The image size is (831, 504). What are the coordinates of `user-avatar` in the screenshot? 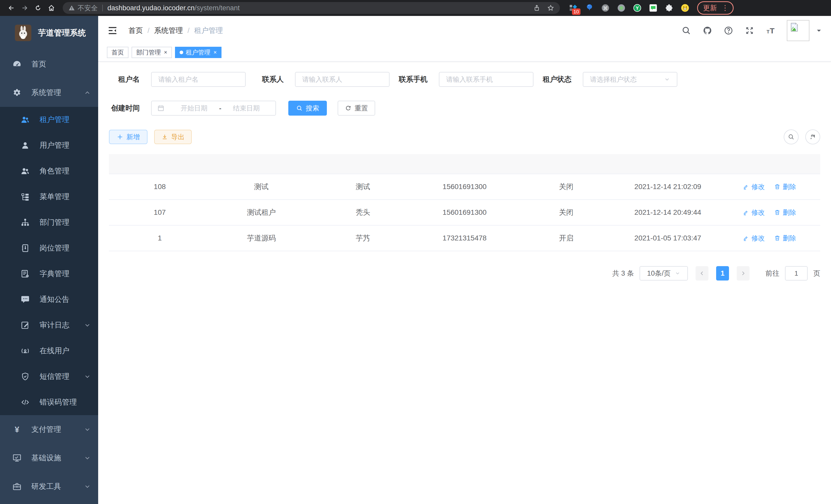 It's located at (805, 30).